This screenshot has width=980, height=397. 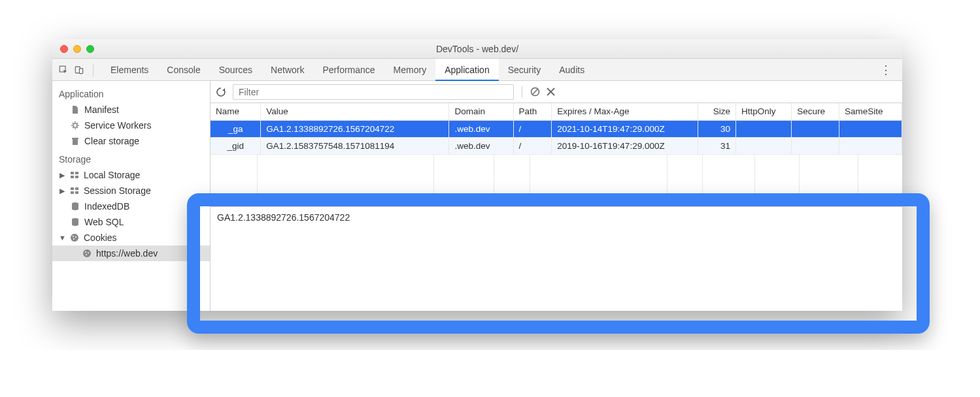 I want to click on cookie-detail-value: GA1.2.1338892726.1567204722, so click(x=284, y=217).